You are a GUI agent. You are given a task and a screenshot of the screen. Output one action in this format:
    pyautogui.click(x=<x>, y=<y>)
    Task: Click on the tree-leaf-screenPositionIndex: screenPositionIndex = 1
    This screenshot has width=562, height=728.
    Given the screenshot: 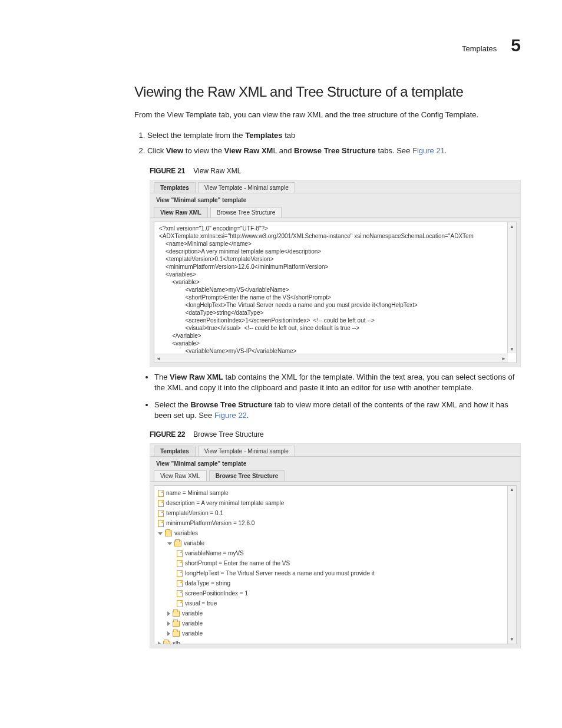 What is the action you would take?
    pyautogui.click(x=335, y=593)
    